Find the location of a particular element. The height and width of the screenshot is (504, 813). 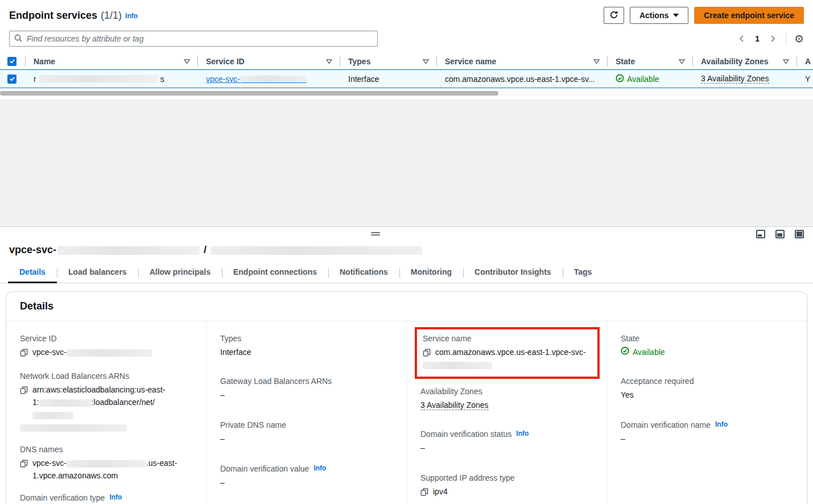

tab-details: Details is located at coordinates (32, 274).